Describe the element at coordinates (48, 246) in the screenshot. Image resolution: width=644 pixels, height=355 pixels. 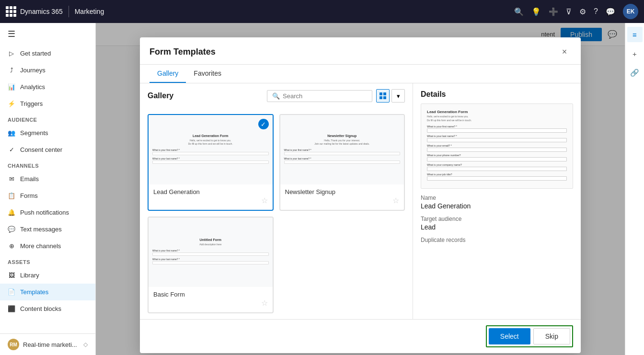
I see `sidebar-item-more-channels: ⊕ More channels` at that location.